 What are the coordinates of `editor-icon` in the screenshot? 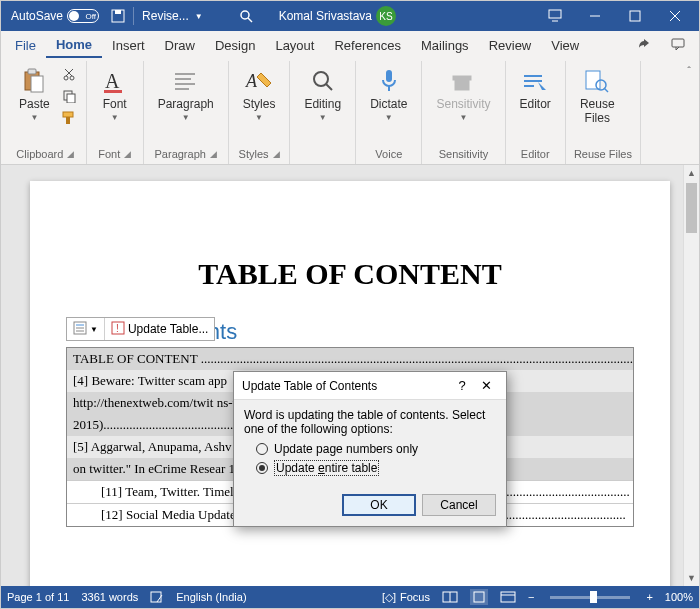 It's located at (535, 81).